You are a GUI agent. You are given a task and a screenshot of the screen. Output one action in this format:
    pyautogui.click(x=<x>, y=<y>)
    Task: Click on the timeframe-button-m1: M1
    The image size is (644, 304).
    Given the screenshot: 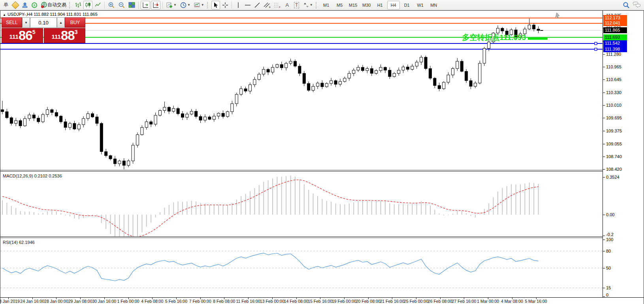 What is the action you would take?
    pyautogui.click(x=326, y=5)
    